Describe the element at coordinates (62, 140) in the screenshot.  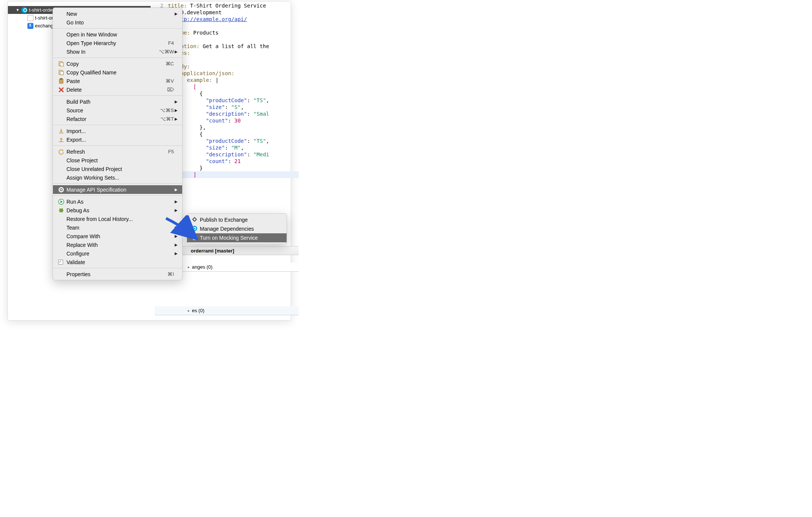
I see `export-icon` at that location.